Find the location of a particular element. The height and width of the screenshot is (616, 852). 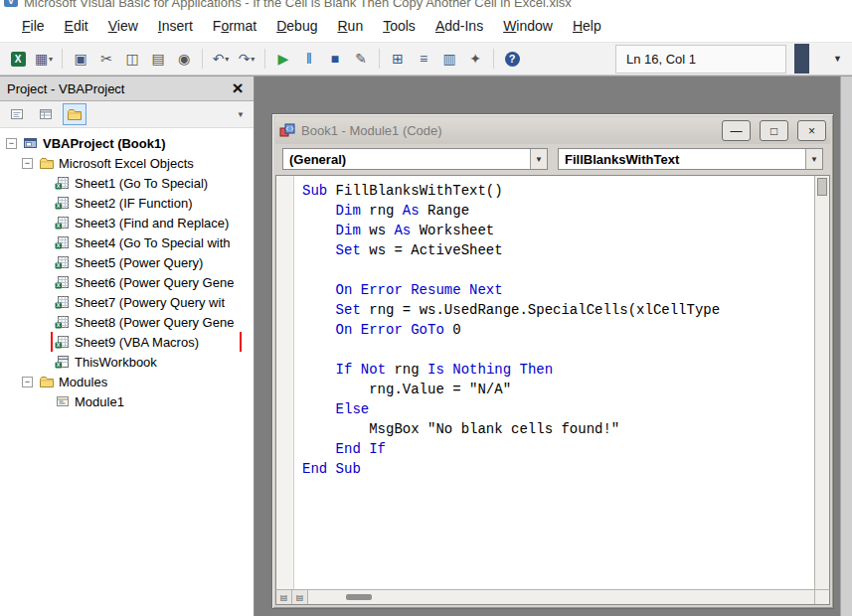

tree-item-sheet2-if-function: XSheet2 (IF Function) is located at coordinates (127, 203).